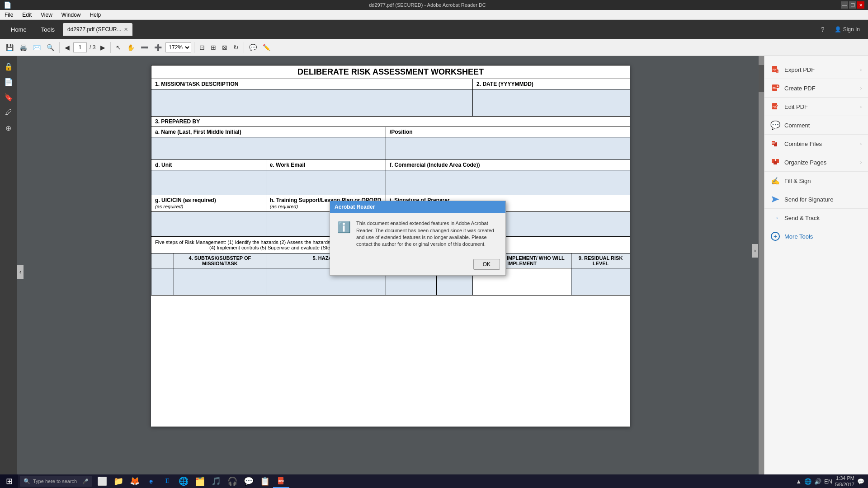  I want to click on dialog-footer: OK, so click(418, 265).